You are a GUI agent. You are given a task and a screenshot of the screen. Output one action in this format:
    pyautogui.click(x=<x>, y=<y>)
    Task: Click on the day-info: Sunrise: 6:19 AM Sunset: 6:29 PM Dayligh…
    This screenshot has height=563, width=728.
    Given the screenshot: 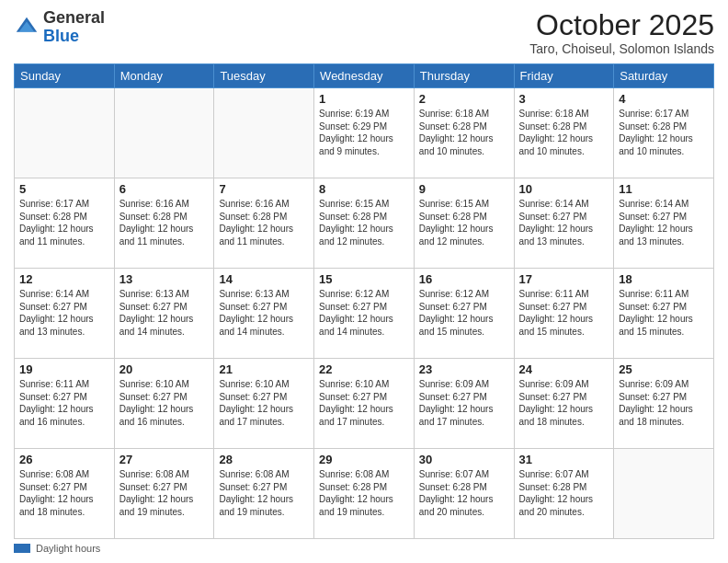 What is the action you would take?
    pyautogui.click(x=364, y=132)
    